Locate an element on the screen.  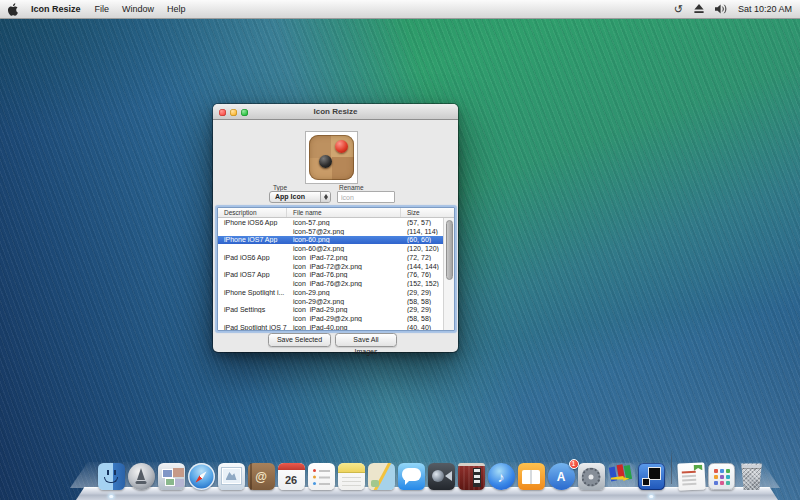
eject-icon is located at coordinates (699, 9).